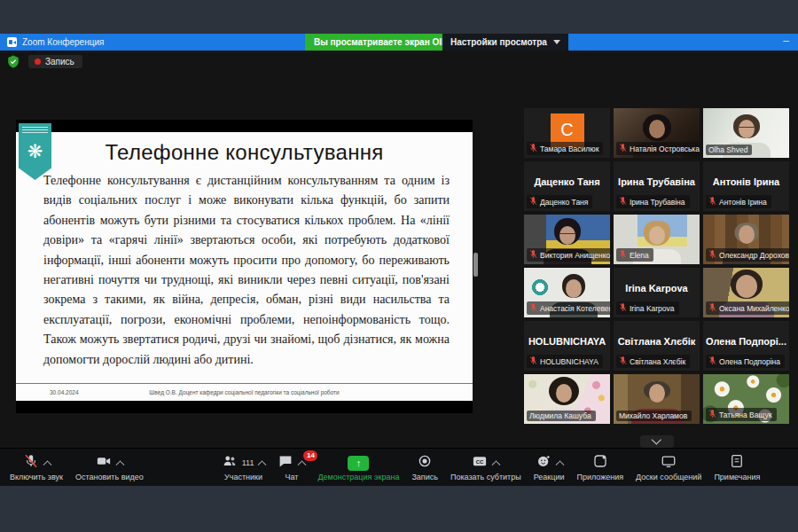  Describe the element at coordinates (564, 202) in the screenshot. I see `participant-label-text: Даценко Таня` at that location.